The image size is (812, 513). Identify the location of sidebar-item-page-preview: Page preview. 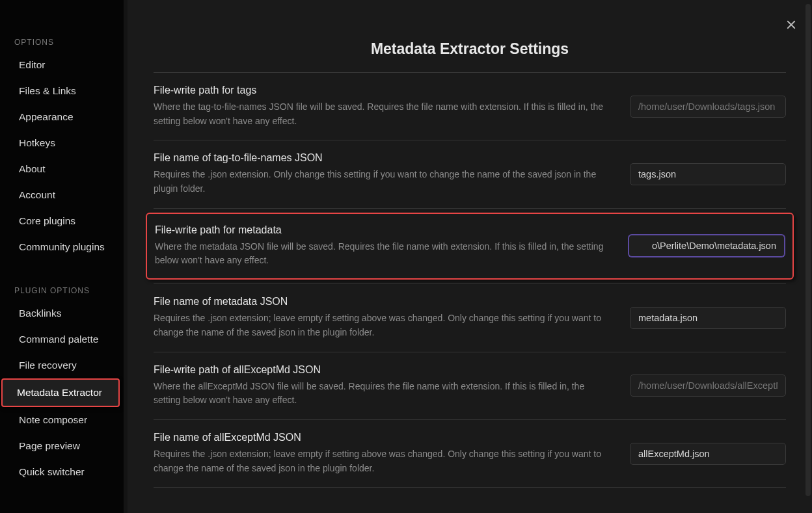
(62, 446).